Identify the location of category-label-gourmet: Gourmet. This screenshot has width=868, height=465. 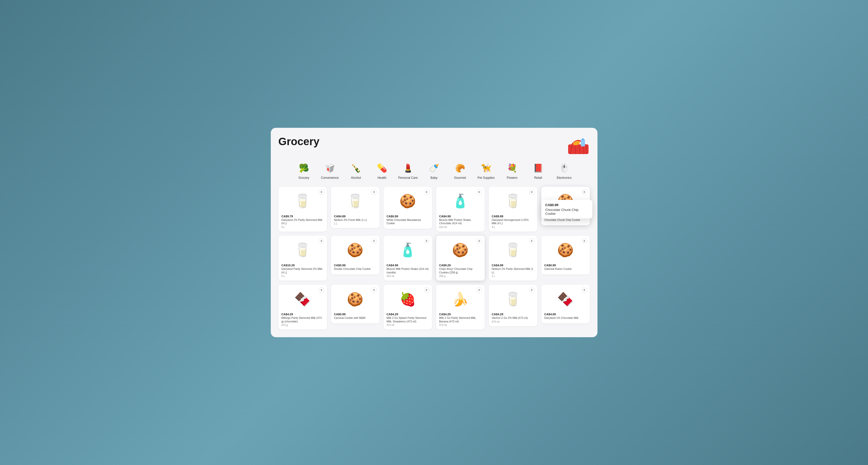
(460, 178).